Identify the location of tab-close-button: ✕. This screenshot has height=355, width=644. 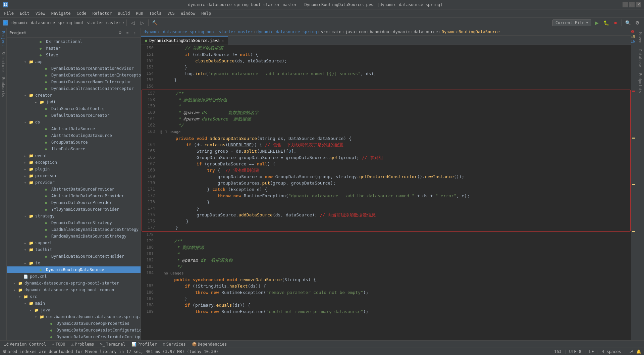
(223, 41).